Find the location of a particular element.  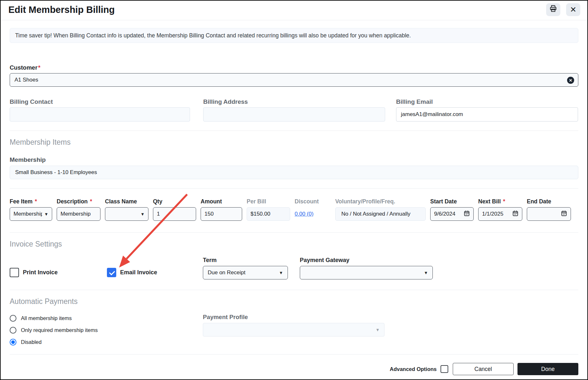

clear-customer-icon: ✕ is located at coordinates (571, 80).